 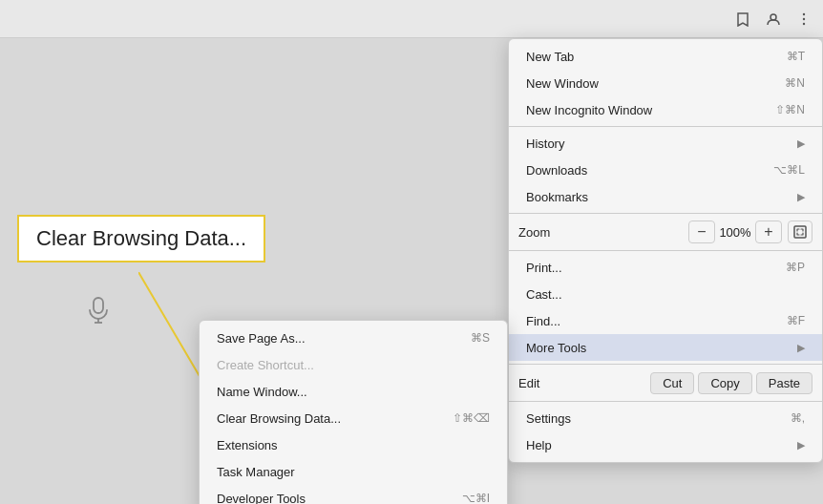 What do you see at coordinates (544, 267) in the screenshot?
I see `print-label: Print...` at bounding box center [544, 267].